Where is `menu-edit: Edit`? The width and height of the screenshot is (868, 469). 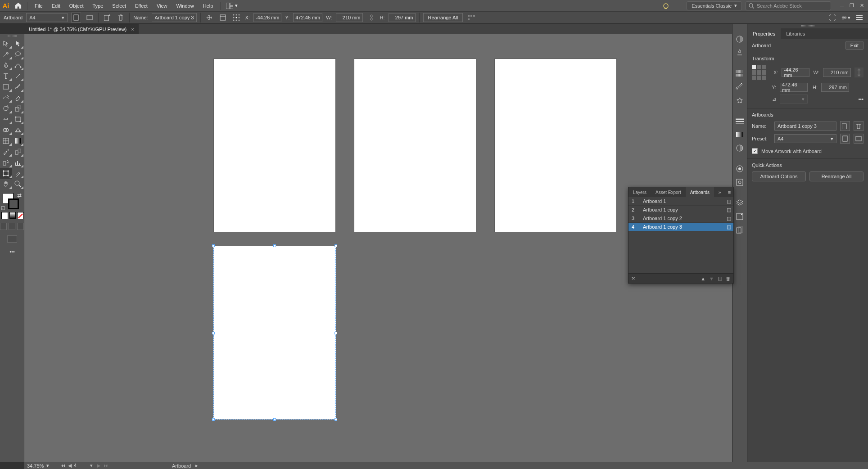
menu-edit: Edit is located at coordinates (56, 5).